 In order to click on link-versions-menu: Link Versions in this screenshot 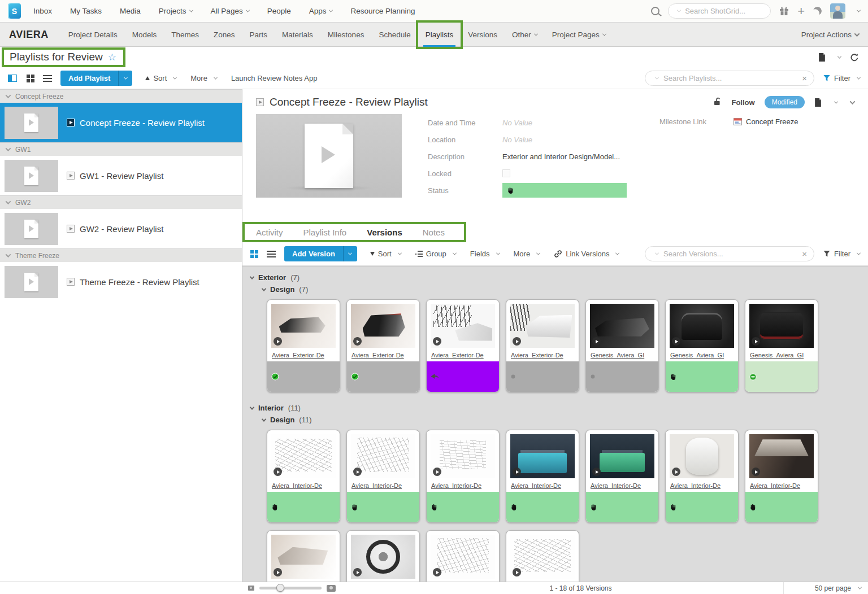, I will do `click(587, 254)`.